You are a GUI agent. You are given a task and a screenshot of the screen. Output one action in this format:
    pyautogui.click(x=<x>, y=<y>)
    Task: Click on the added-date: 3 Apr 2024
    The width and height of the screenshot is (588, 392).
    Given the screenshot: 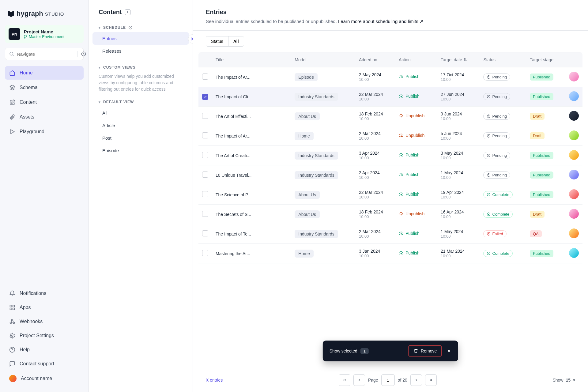 What is the action you would take?
    pyautogui.click(x=375, y=153)
    